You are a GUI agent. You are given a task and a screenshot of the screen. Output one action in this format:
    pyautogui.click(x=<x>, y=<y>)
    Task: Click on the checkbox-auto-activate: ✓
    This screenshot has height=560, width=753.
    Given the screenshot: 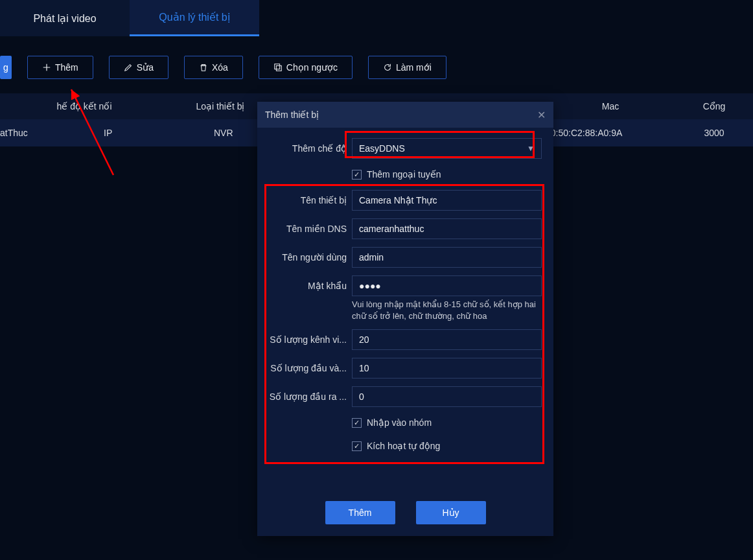 What is the action you would take?
    pyautogui.click(x=356, y=446)
    